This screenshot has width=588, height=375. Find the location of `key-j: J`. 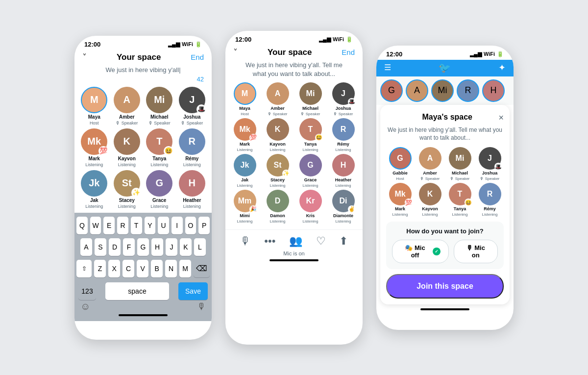

key-j: J is located at coordinates (172, 247).